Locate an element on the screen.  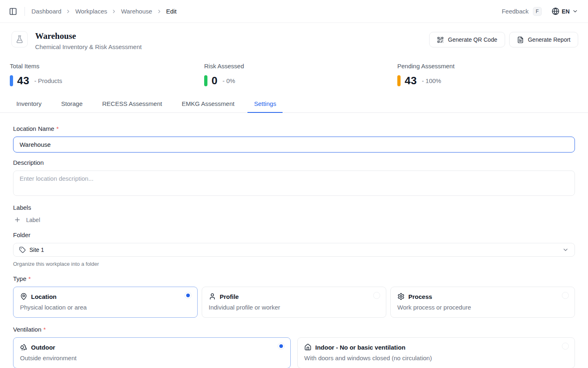
type-option-description: Individual profile or worker is located at coordinates (294, 307).